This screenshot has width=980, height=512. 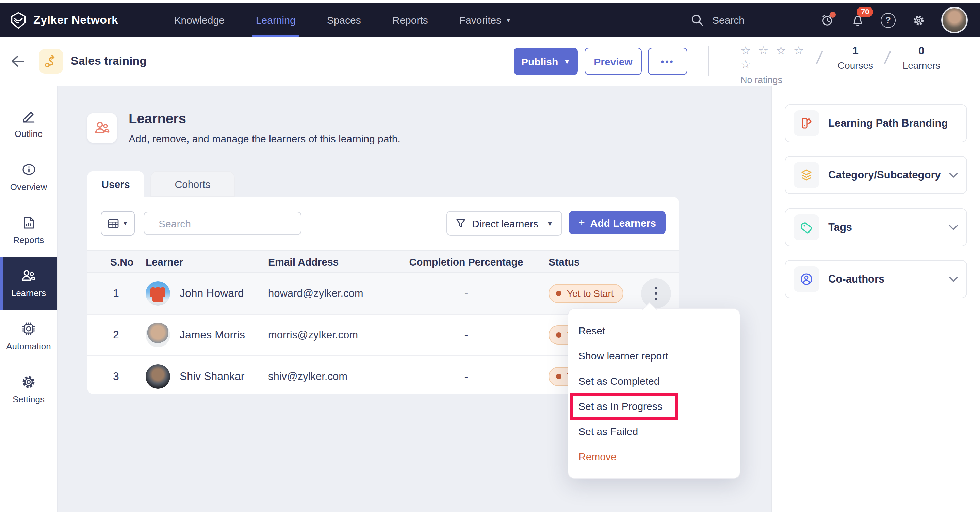 What do you see at coordinates (109, 61) in the screenshot?
I see `page-title: Sales training` at bounding box center [109, 61].